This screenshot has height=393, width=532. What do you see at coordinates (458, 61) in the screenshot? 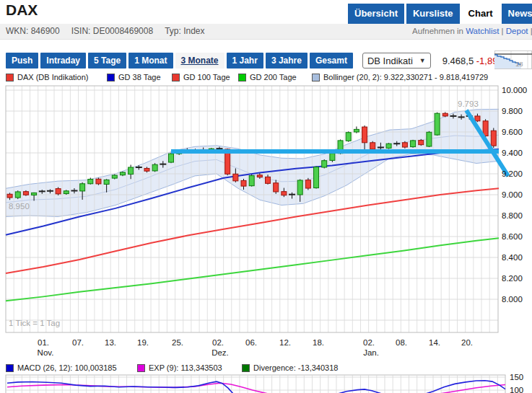
I see `quote-value: 9.468,5` at bounding box center [458, 61].